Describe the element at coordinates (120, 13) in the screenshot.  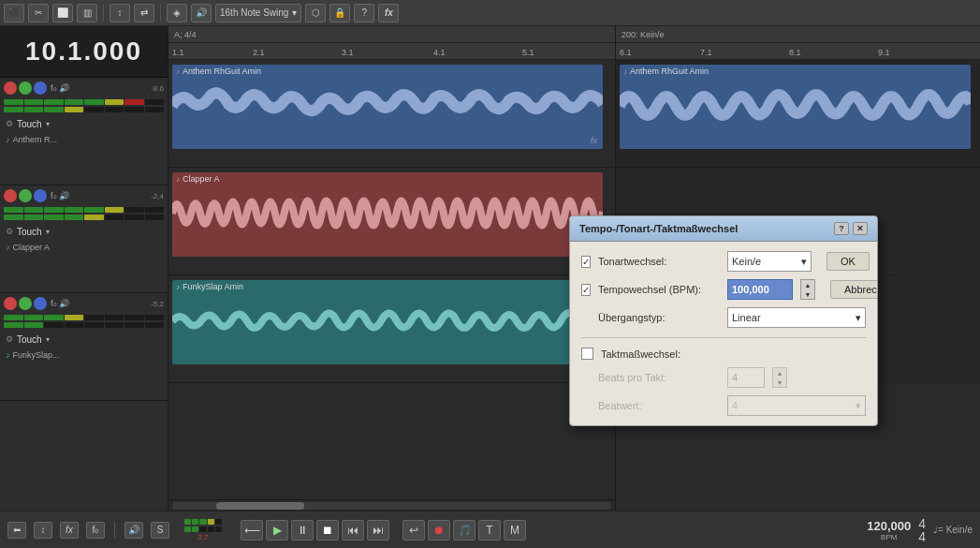
I see `toolbar-btn-5: ↕` at that location.